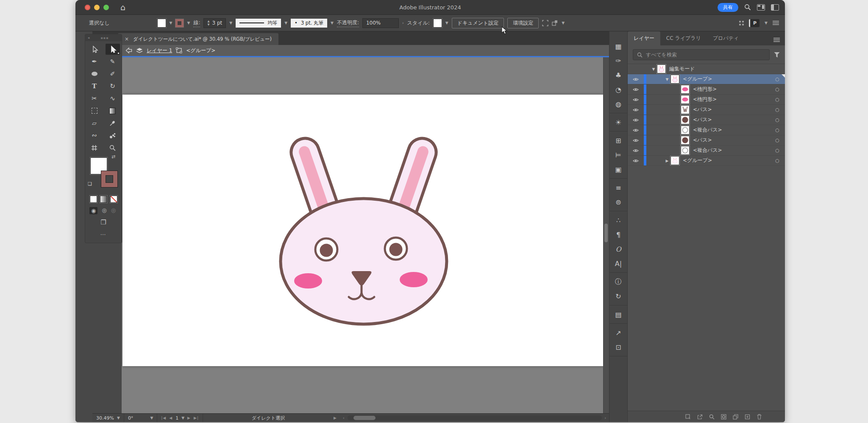 This screenshot has width=868, height=423. What do you see at coordinates (618, 296) in the screenshot?
I see `actions-panel-icon: ↻` at bounding box center [618, 296].